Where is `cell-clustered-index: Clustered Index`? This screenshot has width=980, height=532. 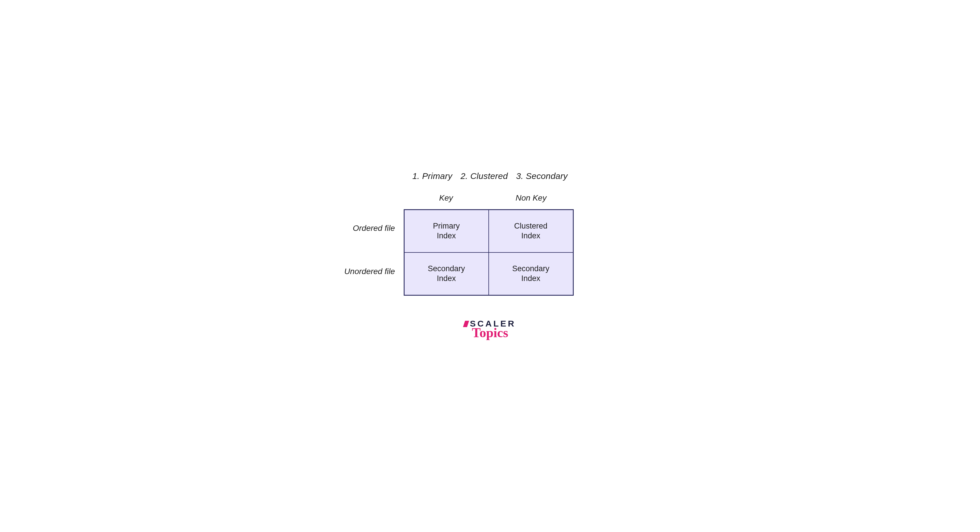 cell-clustered-index: Clustered Index is located at coordinates (531, 231).